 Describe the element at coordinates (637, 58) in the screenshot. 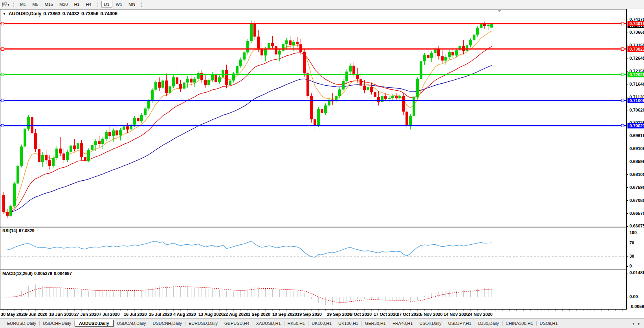

I see `price-tick-label: 0.72645` at that location.